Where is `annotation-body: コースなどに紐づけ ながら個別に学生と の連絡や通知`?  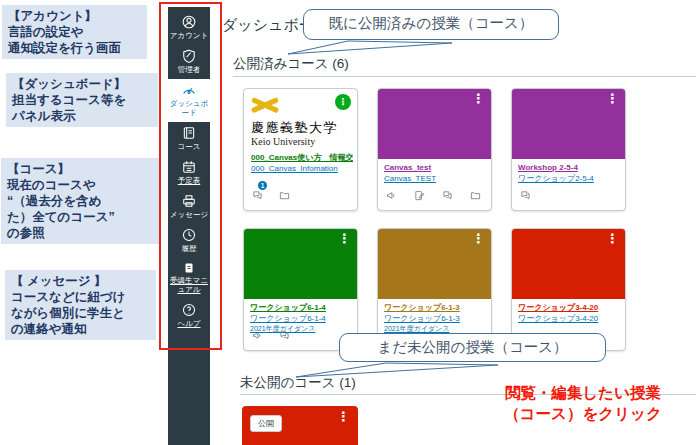 annotation-body: コースなどに紐づけ ながら個別に学生と の連絡や通知 is located at coordinates (80, 313).